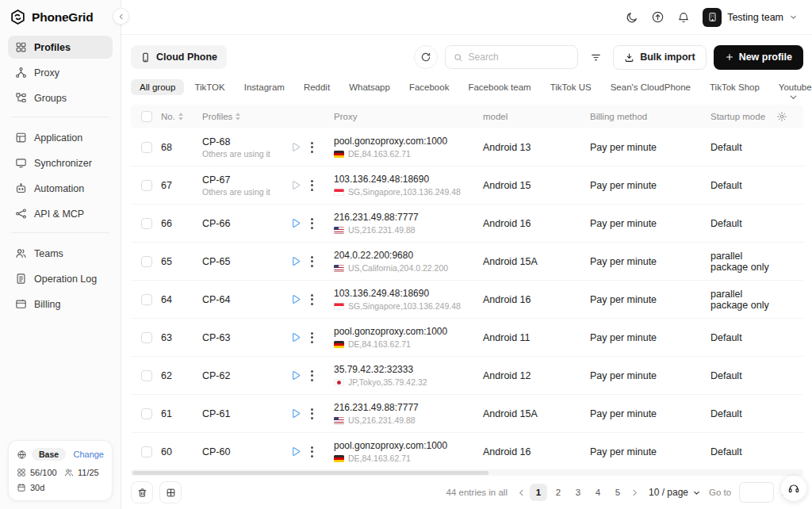 The width and height of the screenshot is (812, 509). What do you see at coordinates (147, 117) in the screenshot?
I see `select-all-checkbox` at bounding box center [147, 117].